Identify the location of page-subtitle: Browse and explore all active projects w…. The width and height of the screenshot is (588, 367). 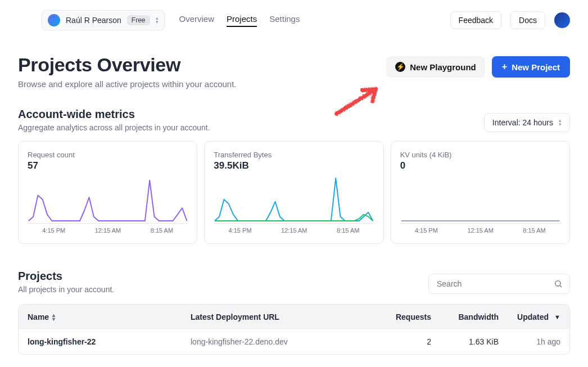
(127, 84).